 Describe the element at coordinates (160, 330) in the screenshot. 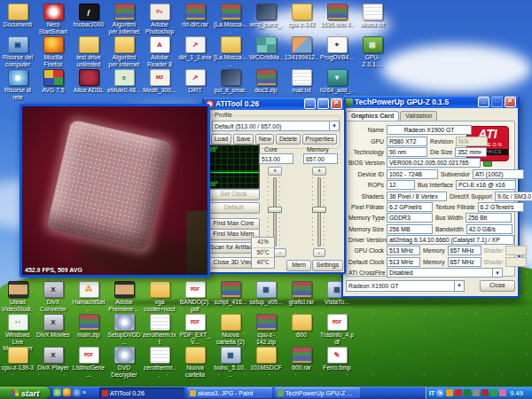

I see `desktop-icon: zerotherm.txt` at that location.